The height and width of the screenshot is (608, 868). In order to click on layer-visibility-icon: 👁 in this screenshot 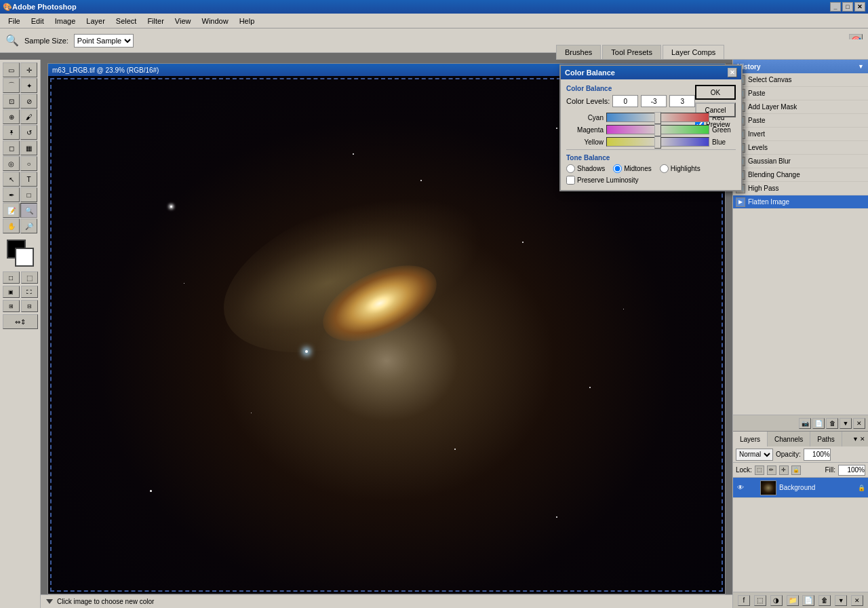, I will do `click(741, 488)`.